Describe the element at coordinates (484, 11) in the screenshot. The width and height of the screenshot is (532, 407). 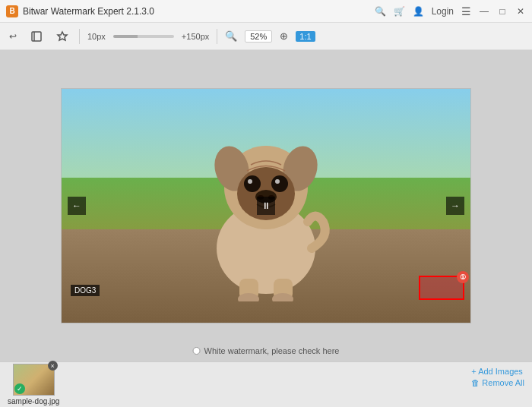
I see `minimize-button: —` at that location.